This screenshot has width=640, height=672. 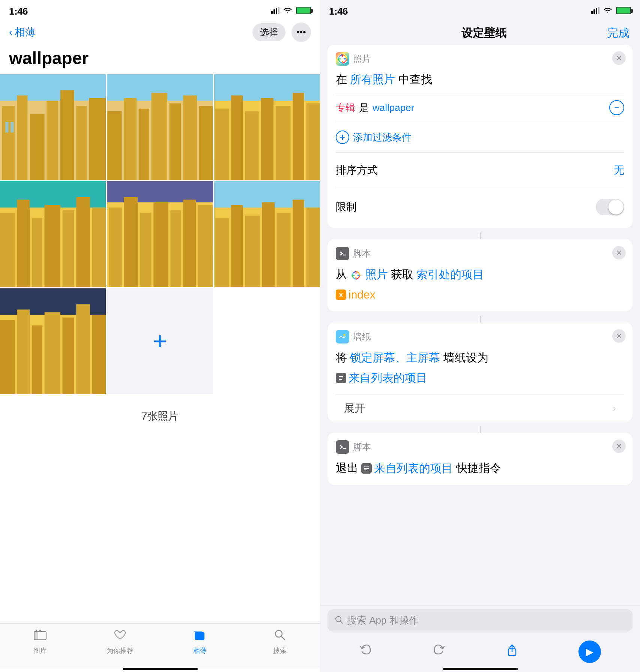 I want to click on wifi-icon-right, so click(x=608, y=11).